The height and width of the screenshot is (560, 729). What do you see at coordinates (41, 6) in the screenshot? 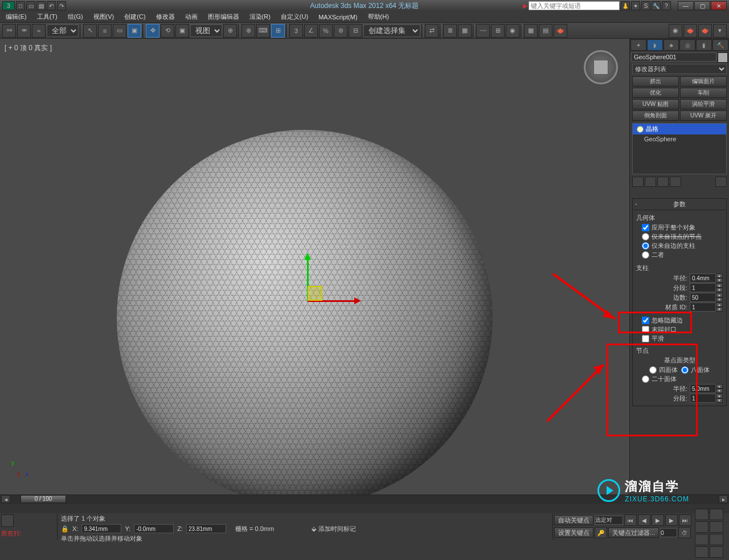
I see `save-icon: ▤` at bounding box center [41, 6].